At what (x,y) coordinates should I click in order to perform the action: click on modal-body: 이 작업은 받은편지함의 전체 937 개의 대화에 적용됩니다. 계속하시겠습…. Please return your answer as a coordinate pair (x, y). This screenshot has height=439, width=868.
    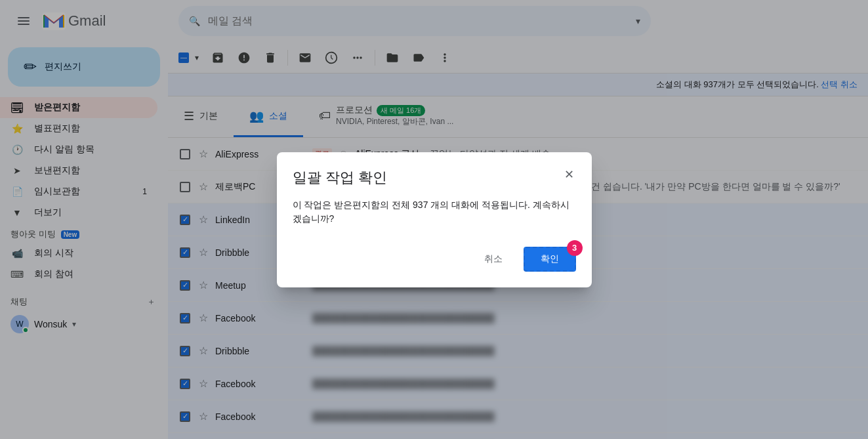
    Looking at the image, I should click on (434, 212).